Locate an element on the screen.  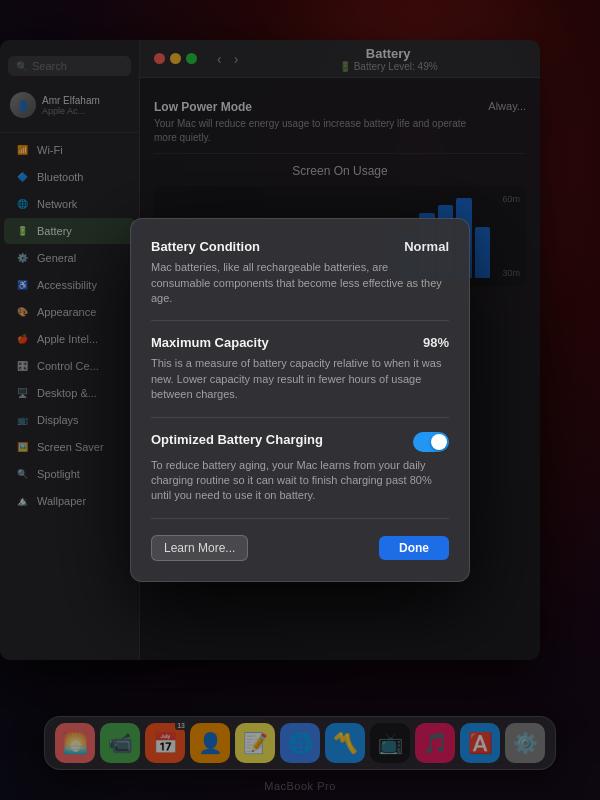
done-button: Done is located at coordinates (414, 548).